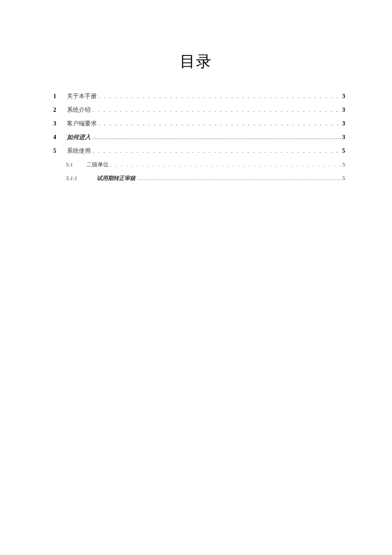  I want to click on toc-title: 目录, so click(196, 61).